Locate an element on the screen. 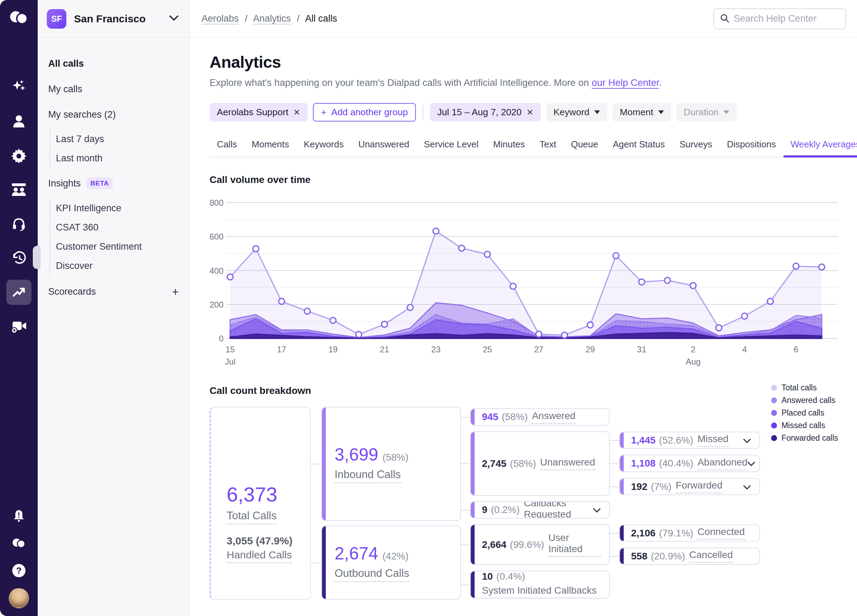 The height and width of the screenshot is (616, 857). team-name: San Francisco is located at coordinates (122, 19).